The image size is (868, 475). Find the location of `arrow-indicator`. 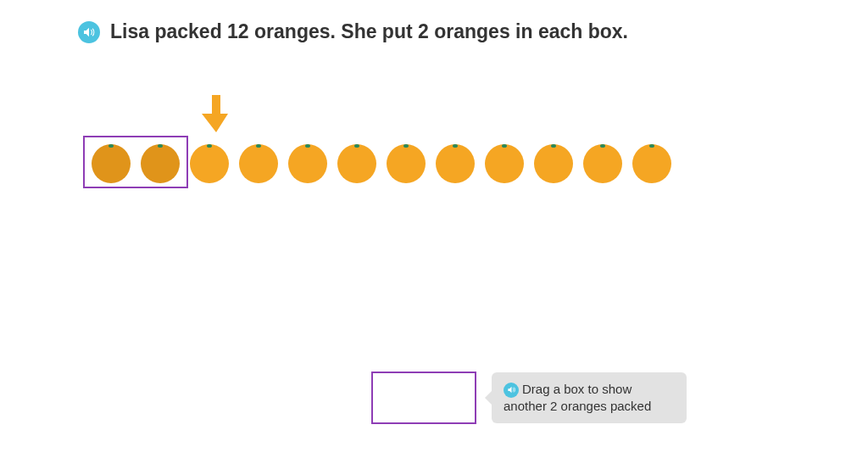

arrow-indicator is located at coordinates (216, 115).